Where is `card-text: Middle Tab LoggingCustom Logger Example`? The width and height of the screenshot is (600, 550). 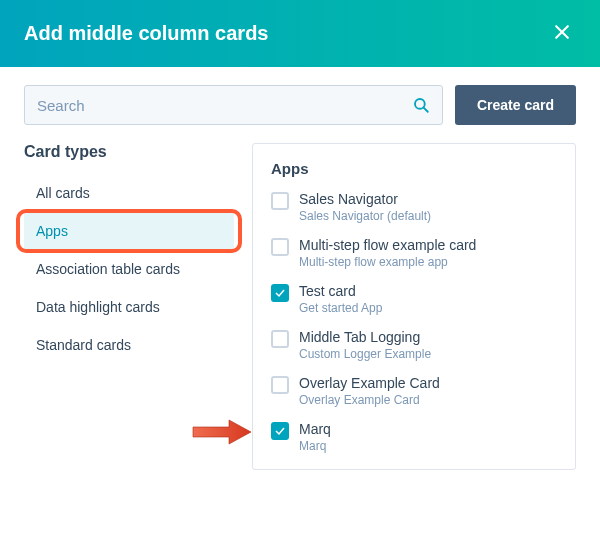 card-text: Middle Tab LoggingCustom Logger Example is located at coordinates (365, 345).